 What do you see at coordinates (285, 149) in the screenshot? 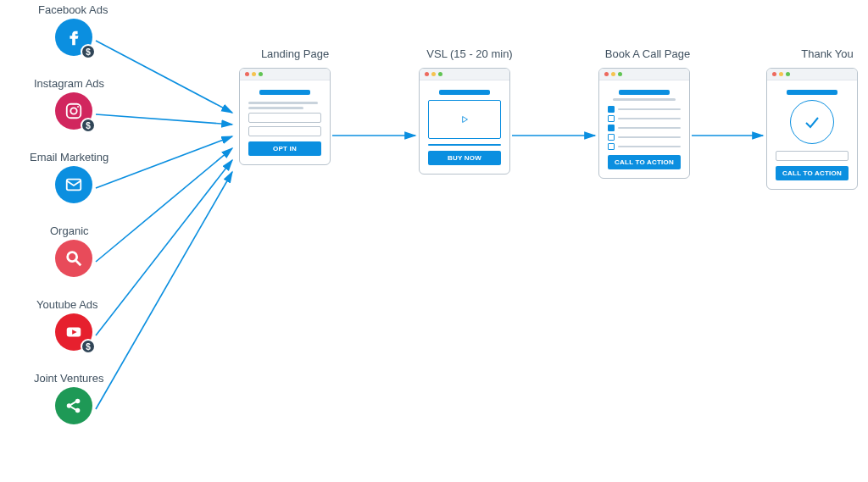
I see `optin-button: OPT IN` at bounding box center [285, 149].